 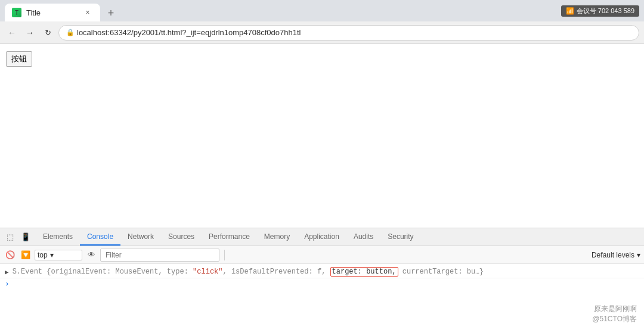 I want to click on devtools-left-icons: ⬚ 📱, so click(x=18, y=237).